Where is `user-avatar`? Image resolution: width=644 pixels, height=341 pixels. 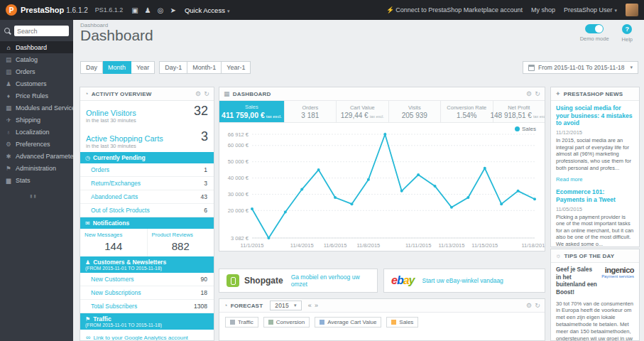 user-avatar is located at coordinates (632, 10).